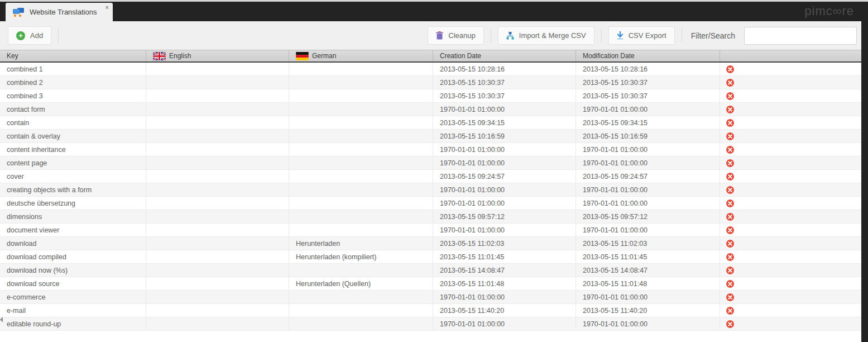 This screenshot has height=342, width=868. What do you see at coordinates (800, 36) in the screenshot?
I see `filter-search-input` at bounding box center [800, 36].